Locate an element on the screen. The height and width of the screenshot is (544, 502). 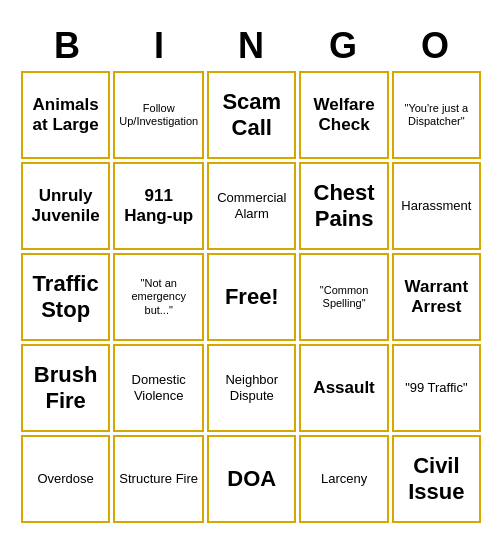
header-letter: B is located at coordinates (67, 46).